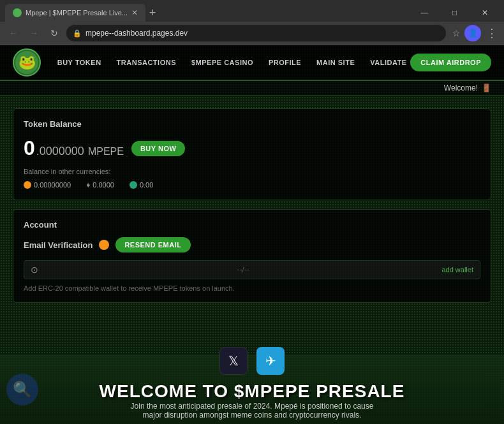 Image resolution: width=504 pixels, height=424 pixels. I want to click on btc-icon, so click(27, 185).